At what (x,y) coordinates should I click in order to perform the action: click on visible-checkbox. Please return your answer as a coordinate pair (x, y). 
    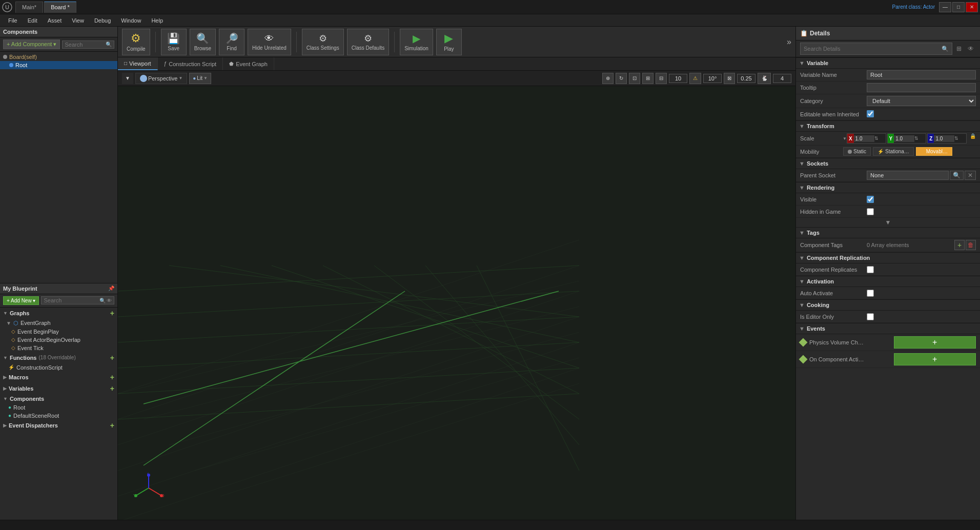
    Looking at the image, I should click on (870, 199).